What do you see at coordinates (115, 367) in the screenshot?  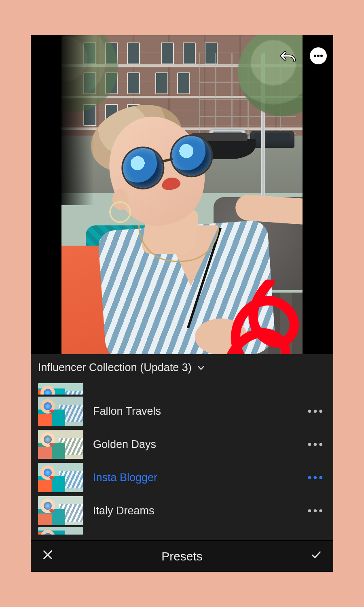 I see `collection-title: Influencer Collection (Update 3)` at bounding box center [115, 367].